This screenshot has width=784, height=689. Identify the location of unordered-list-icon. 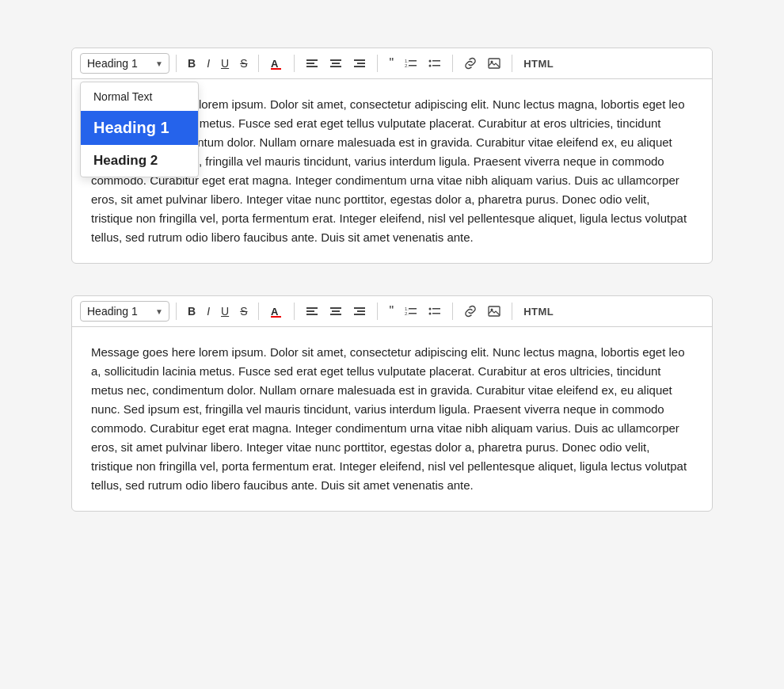
(435, 63).